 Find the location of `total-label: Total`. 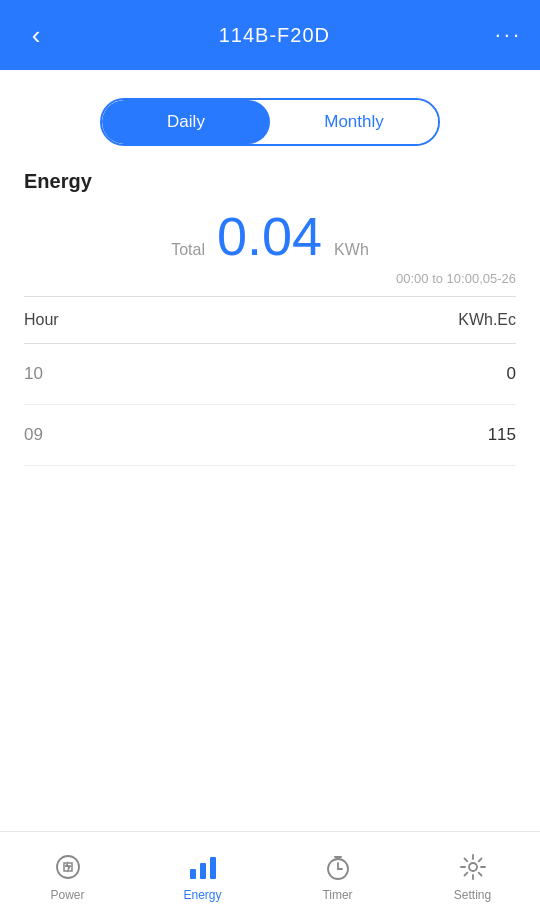

total-label: Total is located at coordinates (188, 250).